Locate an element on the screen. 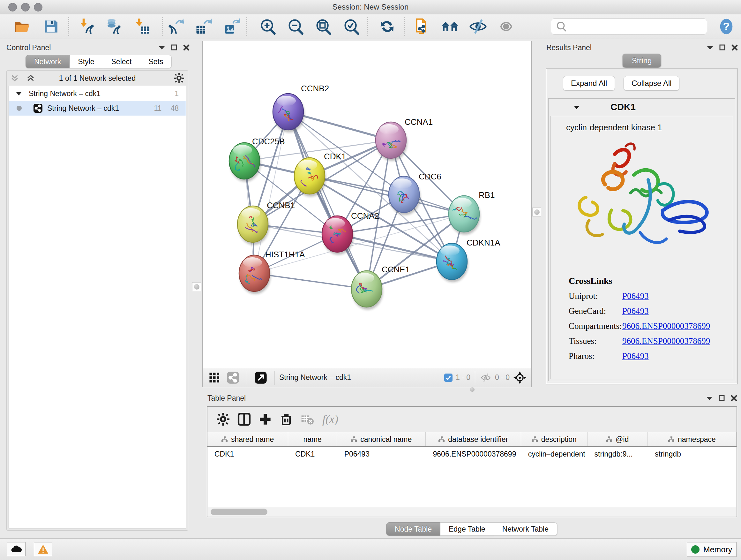 This screenshot has width=741, height=560. node-CCNB1: CCNB1 is located at coordinates (266, 223).